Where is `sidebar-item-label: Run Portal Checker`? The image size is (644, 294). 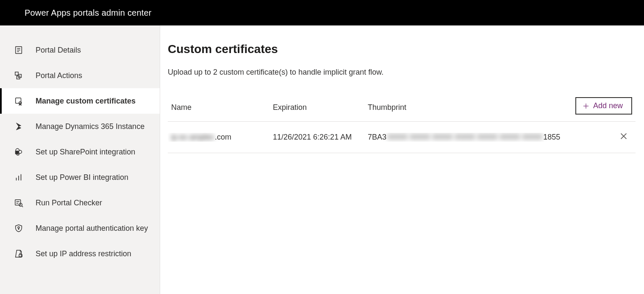 sidebar-item-label: Run Portal Checker is located at coordinates (93, 203).